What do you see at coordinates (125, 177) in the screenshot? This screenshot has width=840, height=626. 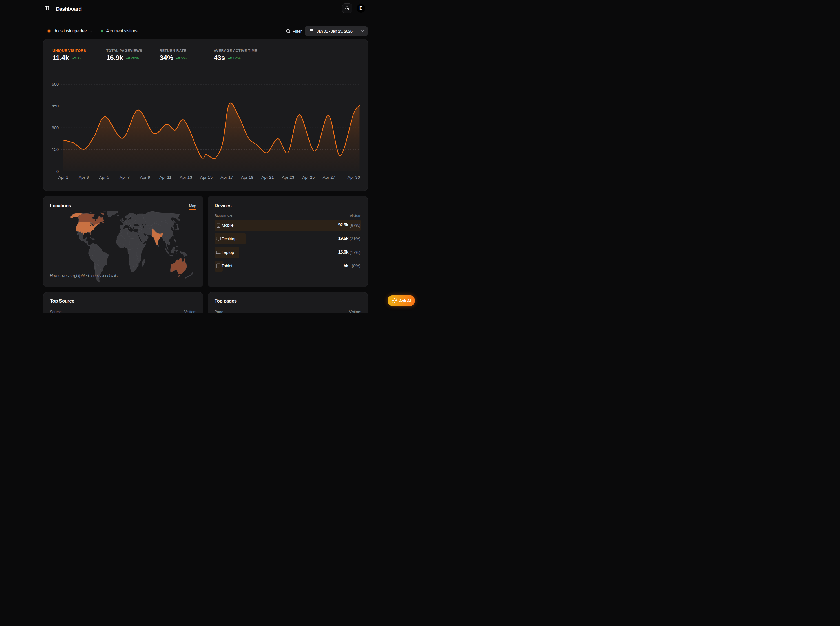 I see `svg-text: Apr 7` at bounding box center [125, 177].